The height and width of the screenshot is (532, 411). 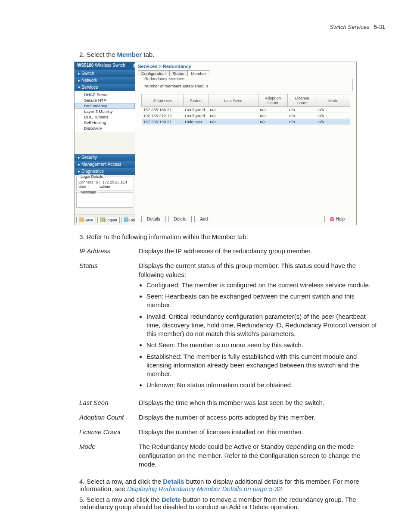 I want to click on sidebar-sub-discovery: Discovery, so click(x=105, y=128).